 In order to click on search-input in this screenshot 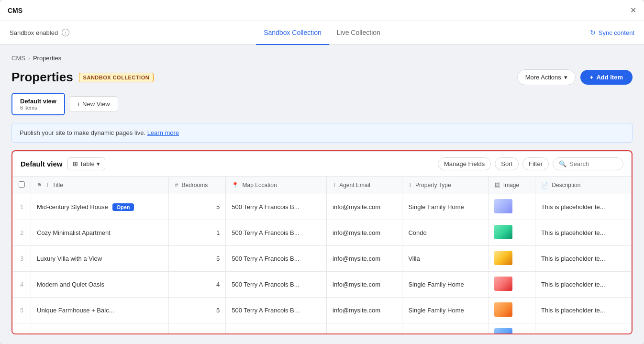, I will do `click(593, 164)`.